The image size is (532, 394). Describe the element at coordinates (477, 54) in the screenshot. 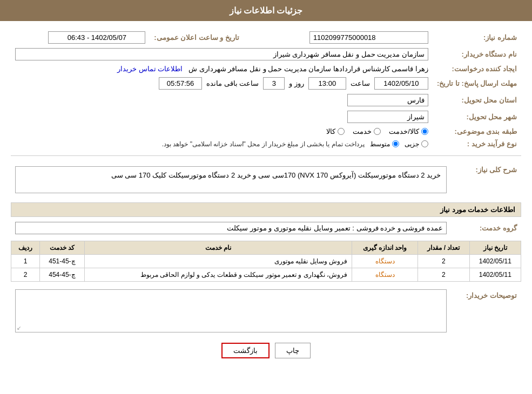

I see `buyer-org-label: نام دستگاه خریدار:` at that location.